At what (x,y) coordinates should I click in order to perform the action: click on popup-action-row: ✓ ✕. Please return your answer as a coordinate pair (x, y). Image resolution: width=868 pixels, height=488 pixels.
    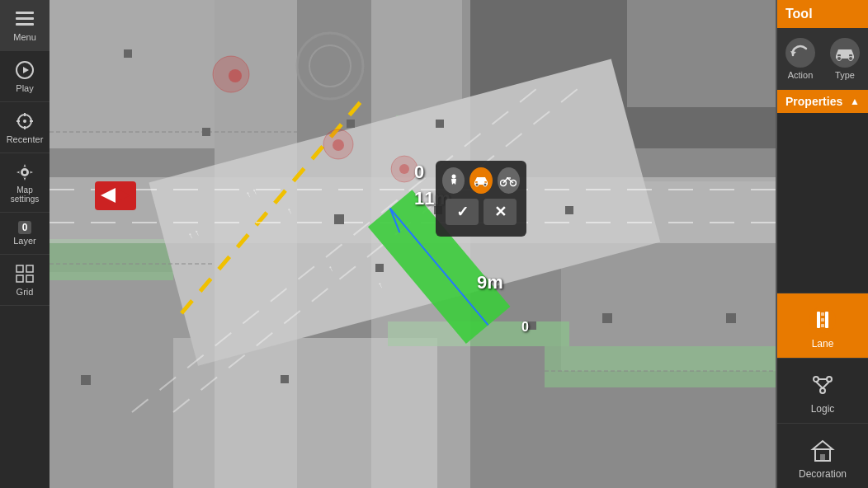
    Looking at the image, I should click on (481, 212).